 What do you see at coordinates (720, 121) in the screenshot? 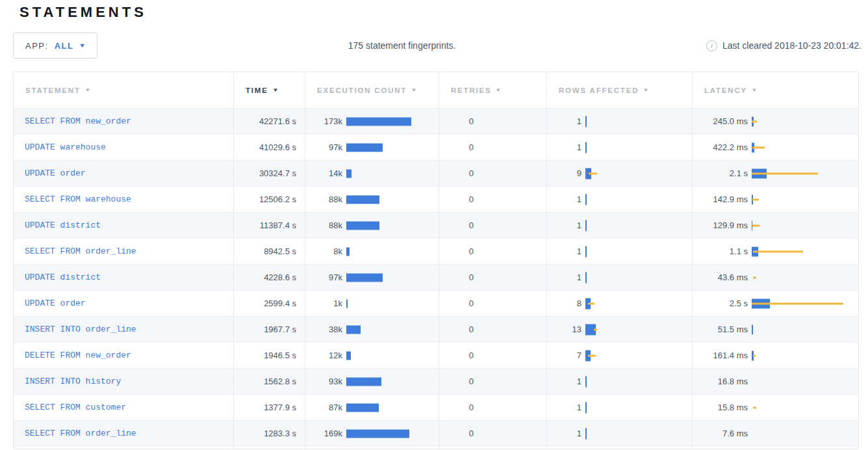
I see `latency-value: 245.0 ms` at bounding box center [720, 121].